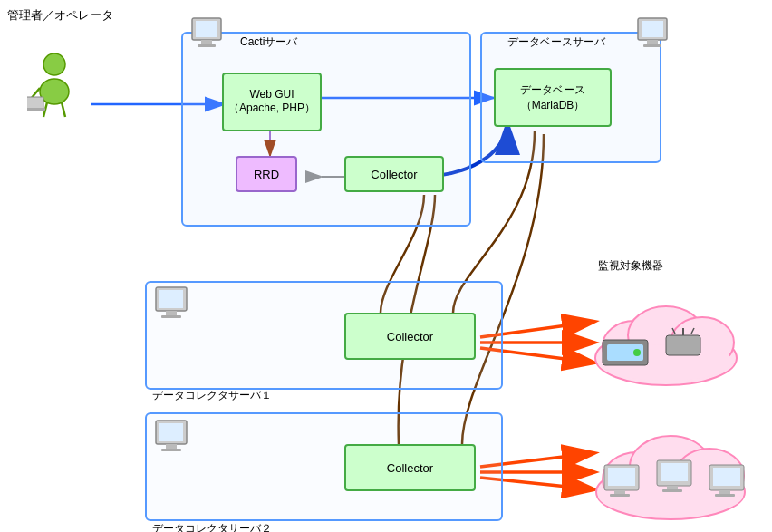 The height and width of the screenshot is (532, 772). What do you see at coordinates (60, 15) in the screenshot?
I see `admin-label: 管理者／オペレータ` at bounding box center [60, 15].